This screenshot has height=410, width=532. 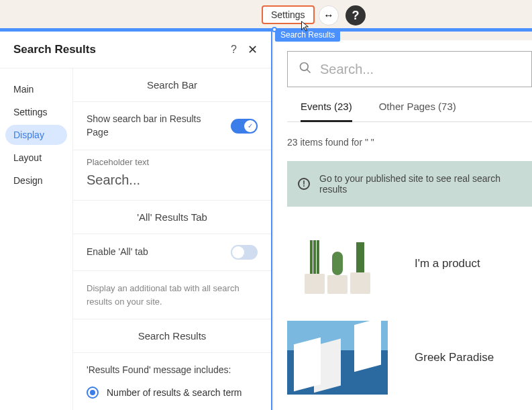 What do you see at coordinates (233, 50) in the screenshot?
I see `panel-help-icon: ?` at bounding box center [233, 50].